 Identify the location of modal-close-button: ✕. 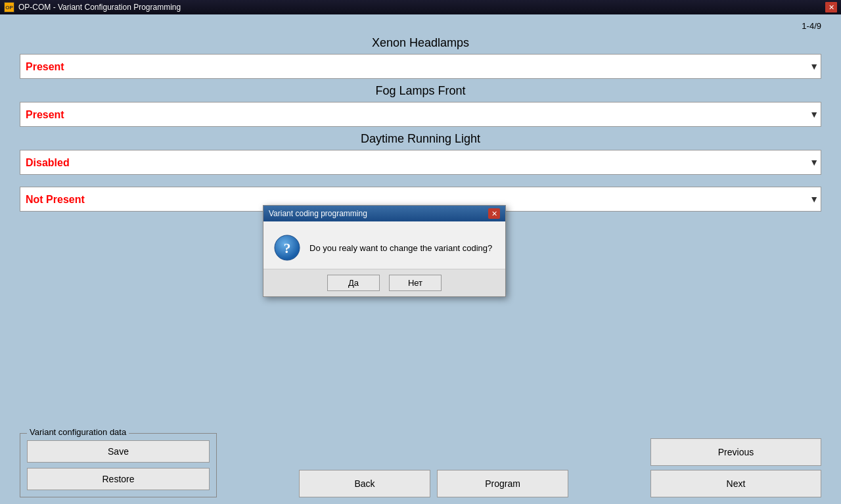
(494, 214).